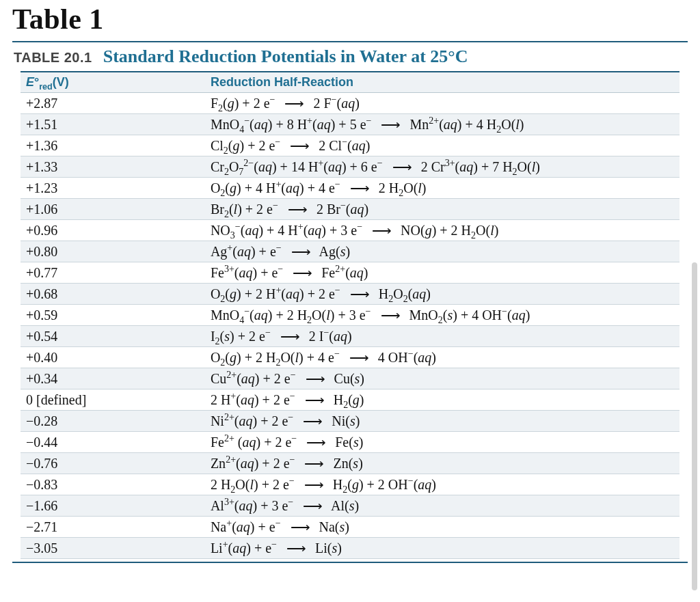  Describe the element at coordinates (350, 104) in the screenshot. I see `table-row: +2.87F2(g) + 2 e− ⟶ 2 F−(aq)` at that location.